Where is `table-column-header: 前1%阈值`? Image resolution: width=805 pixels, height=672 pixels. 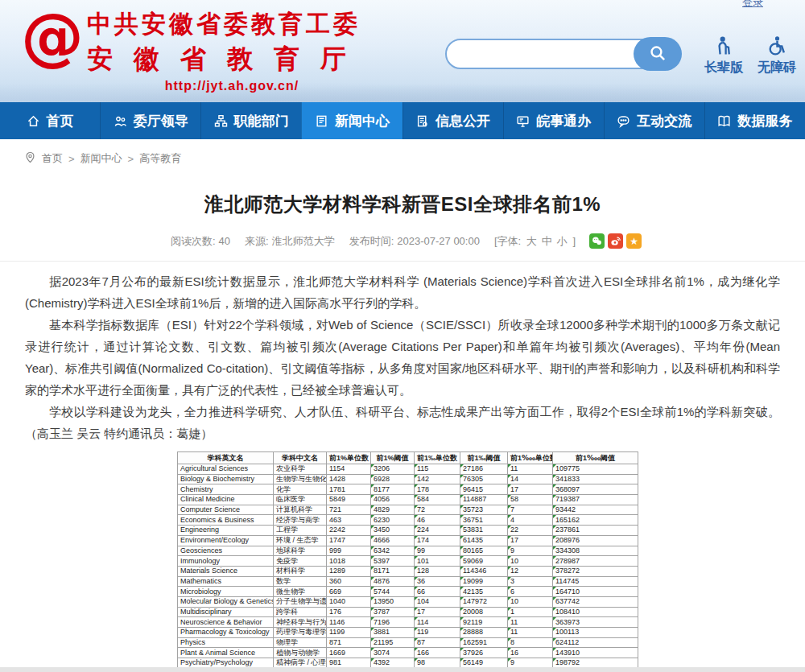 table-column-header: 前1%阈值 is located at coordinates (393, 459).